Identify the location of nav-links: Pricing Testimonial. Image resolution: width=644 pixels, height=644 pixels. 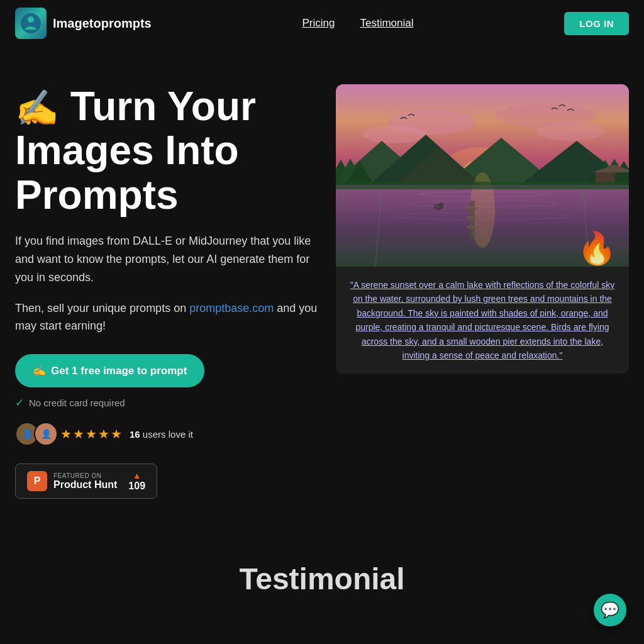
(358, 23).